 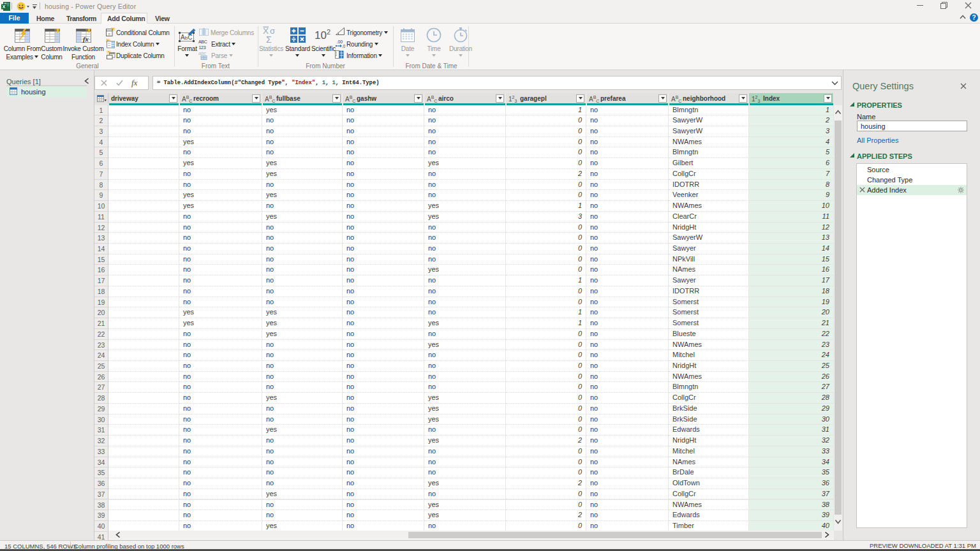 What do you see at coordinates (203, 42) in the screenshot?
I see `svg-text: ABC` at bounding box center [203, 42].